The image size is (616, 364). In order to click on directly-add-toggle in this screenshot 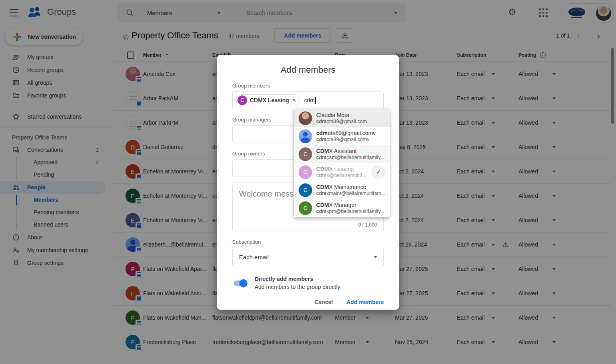, I will do `click(240, 283)`.